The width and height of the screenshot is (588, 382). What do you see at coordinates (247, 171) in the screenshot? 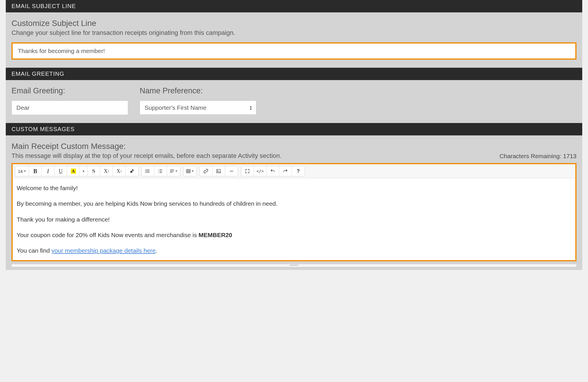
I see `expand-icon` at bounding box center [247, 171].